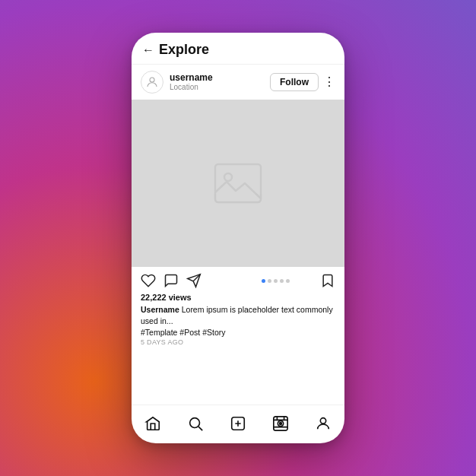 This screenshot has width=476, height=476. Describe the element at coordinates (294, 82) in the screenshot. I see `follow-button: Follow` at that location.